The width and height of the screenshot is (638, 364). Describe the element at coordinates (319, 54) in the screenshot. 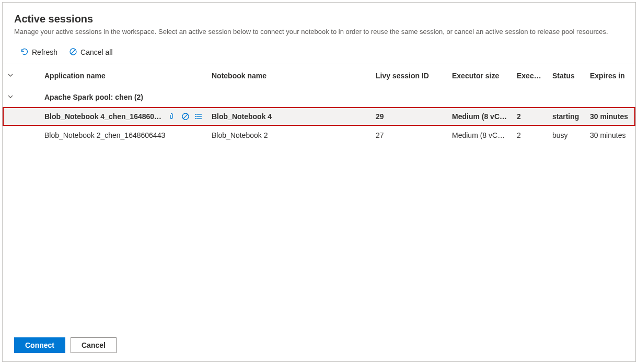

I see `toolbar: Refresh Cancel all` at that location.